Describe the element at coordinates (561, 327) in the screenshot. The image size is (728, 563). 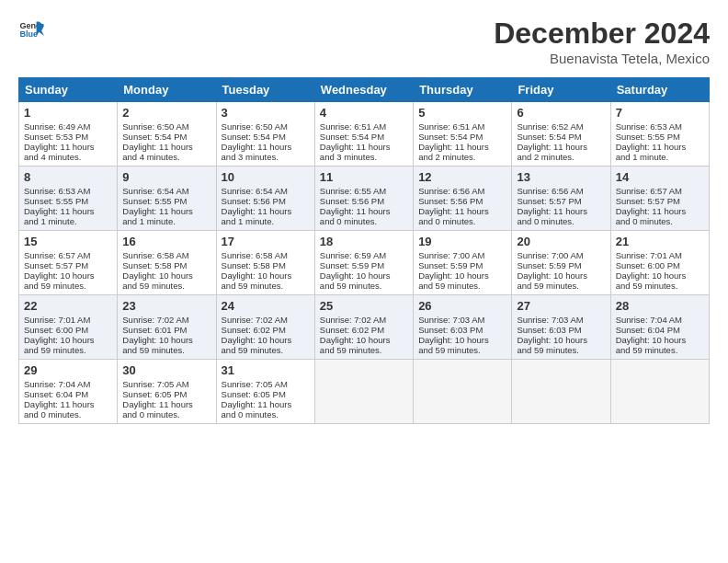
I see `cell-week4-day5: 27Sunrise: 7:03 AMSunset: 6:03 PMDayligh…` at that location.